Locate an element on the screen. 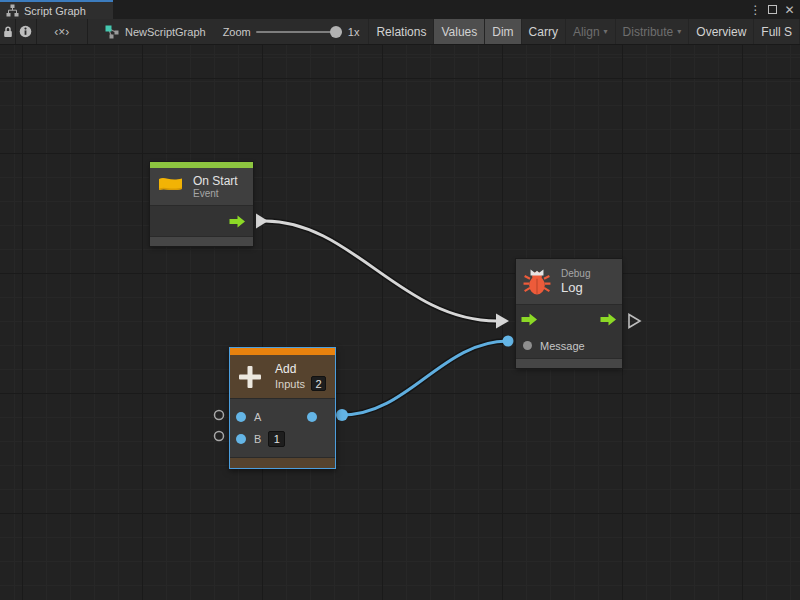  tab-title: Script Graph is located at coordinates (55, 11).